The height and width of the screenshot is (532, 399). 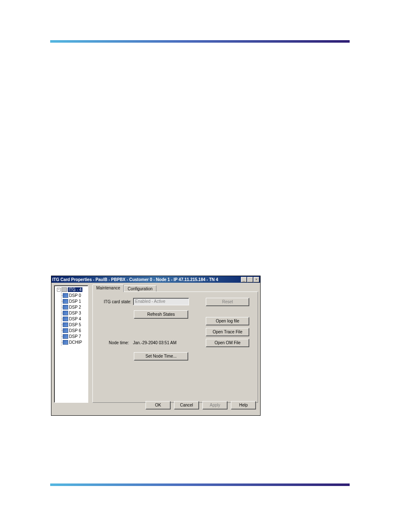 What do you see at coordinates (125, 288) in the screenshot?
I see `tabstrip: Maintenance Configuration` at bounding box center [125, 288].